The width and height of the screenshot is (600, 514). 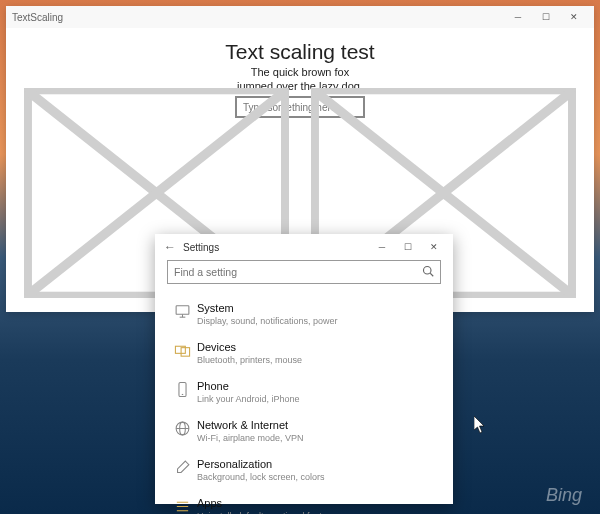 I want to click on close-button: ✕, so click(x=574, y=17).